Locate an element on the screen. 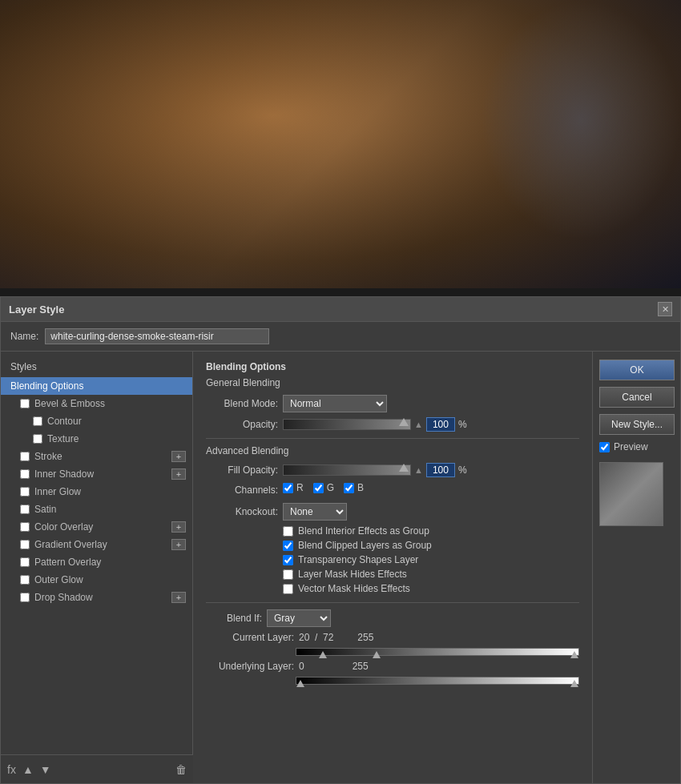 This screenshot has height=784, width=681. preview-label: Preview is located at coordinates (631, 447).